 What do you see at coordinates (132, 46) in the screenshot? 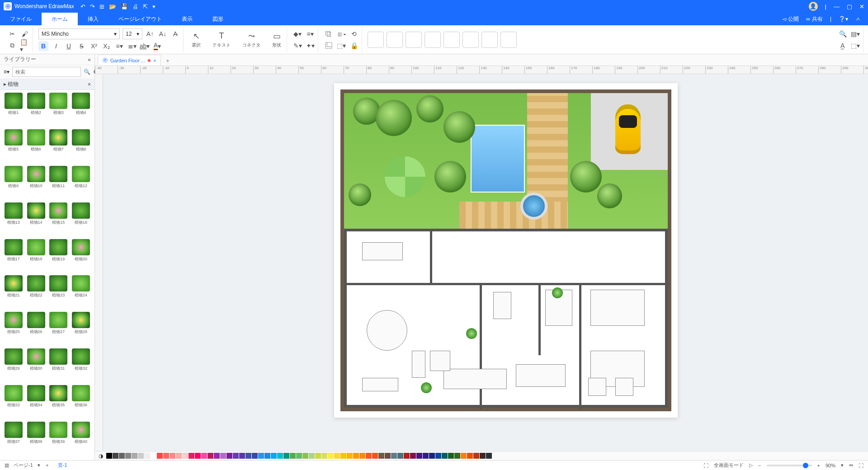
I see `bullets-icon: ≣▾` at bounding box center [132, 46].